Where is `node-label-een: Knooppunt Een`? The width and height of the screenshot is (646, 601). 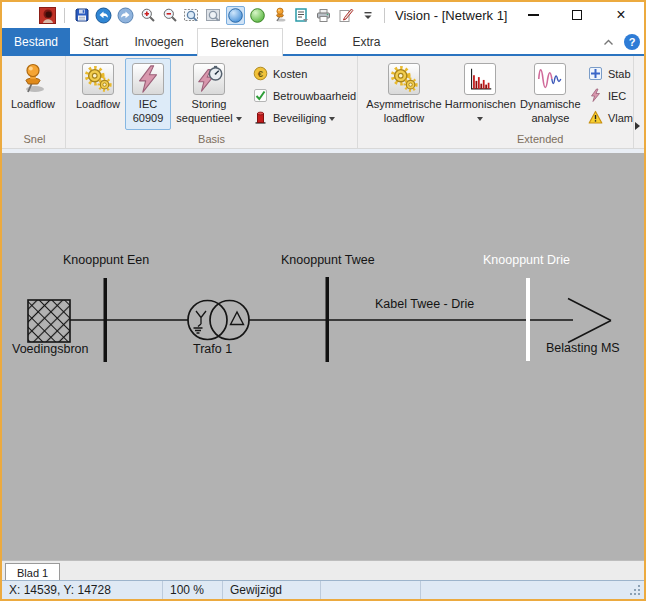 node-label-een: Knooppunt Een is located at coordinates (106, 260).